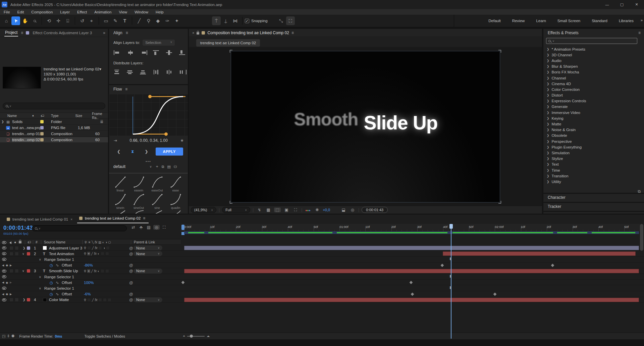  I want to click on fx-switch: fx, so click(96, 248).